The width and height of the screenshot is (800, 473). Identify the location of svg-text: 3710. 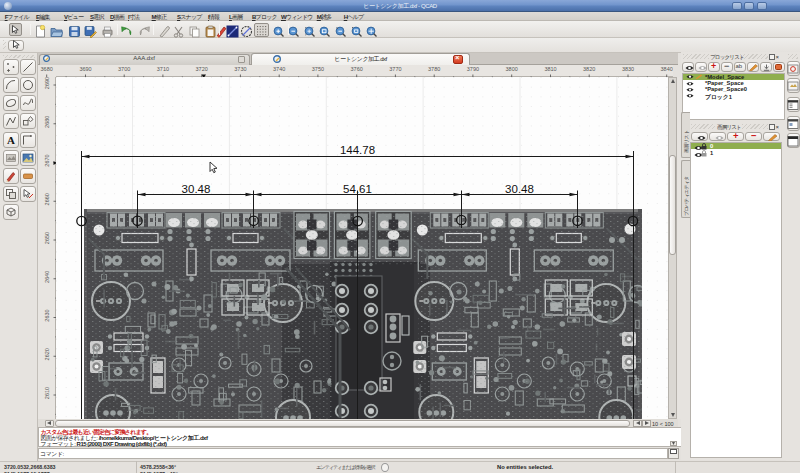
(162, 68).